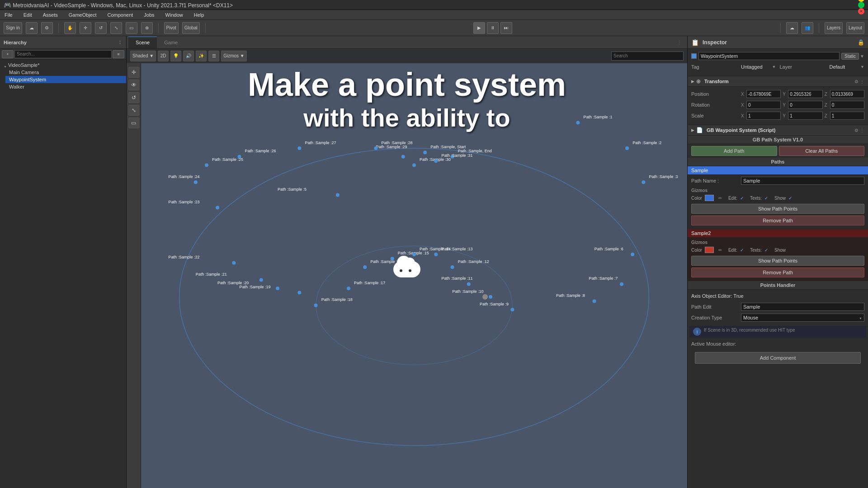 Image resolution: width=868 pixels, height=488 pixels. Describe the element at coordinates (778, 170) in the screenshot. I see `path-item-sample: Sample` at that location.